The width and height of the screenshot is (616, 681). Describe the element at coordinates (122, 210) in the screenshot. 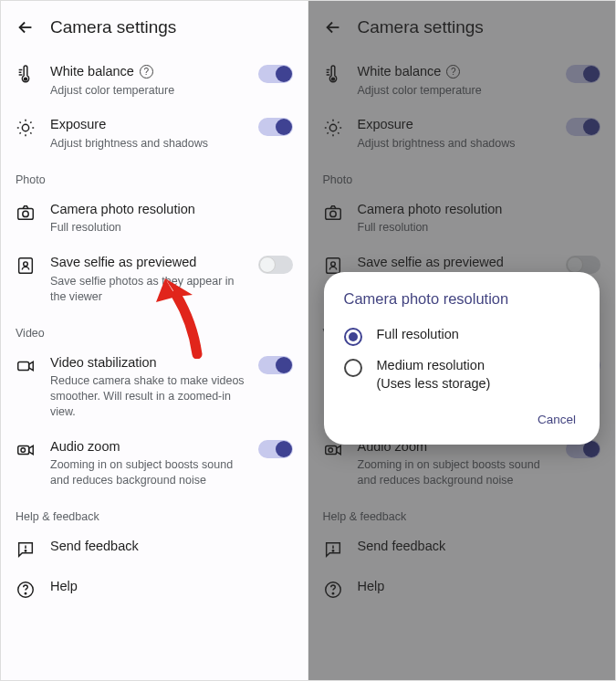

I see `photo-resolution-label: Camera photo resolution` at that location.